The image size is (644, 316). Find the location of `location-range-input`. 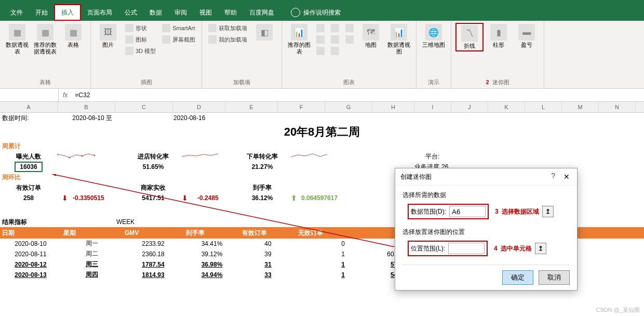

location-range-input is located at coordinates (466, 248).